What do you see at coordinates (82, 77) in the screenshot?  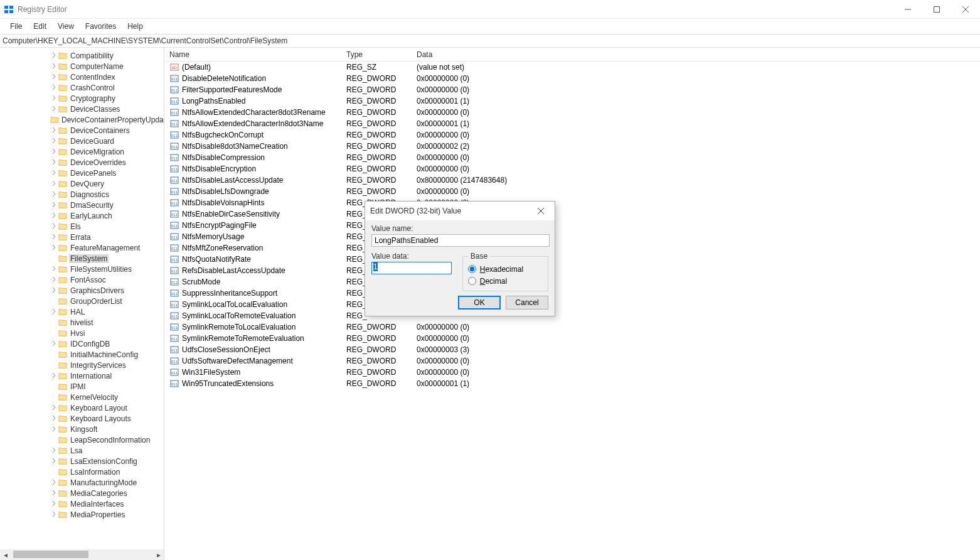 I see `tree-item: ContentIndex` at bounding box center [82, 77].